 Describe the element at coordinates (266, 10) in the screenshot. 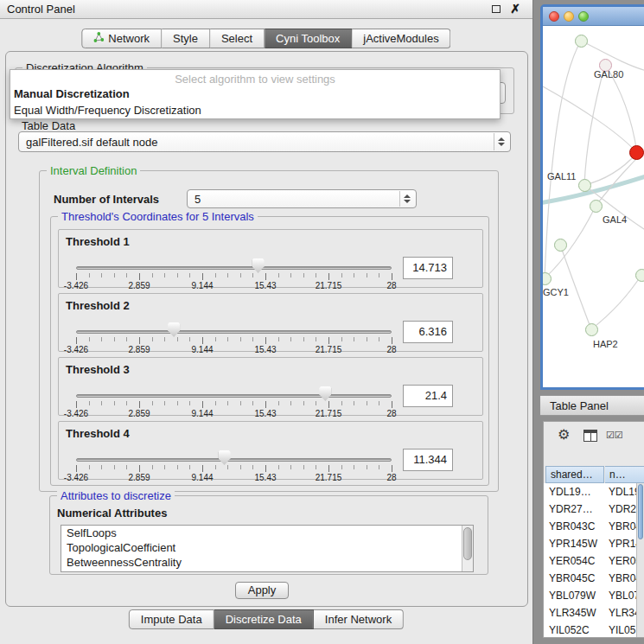

I see `control-panel-titlebar: Control Panel ✗` at that location.